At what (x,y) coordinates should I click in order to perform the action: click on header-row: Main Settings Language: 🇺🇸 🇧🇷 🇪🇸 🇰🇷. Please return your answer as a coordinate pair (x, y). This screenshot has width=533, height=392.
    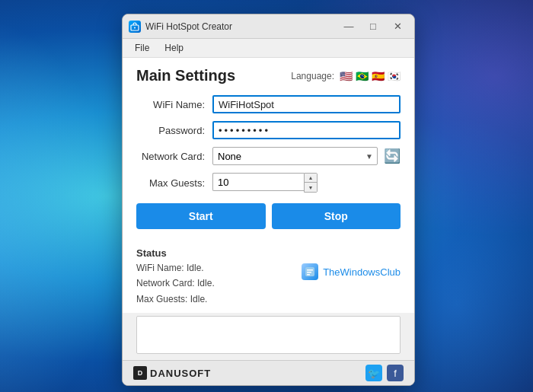
    Looking at the image, I should click on (268, 76).